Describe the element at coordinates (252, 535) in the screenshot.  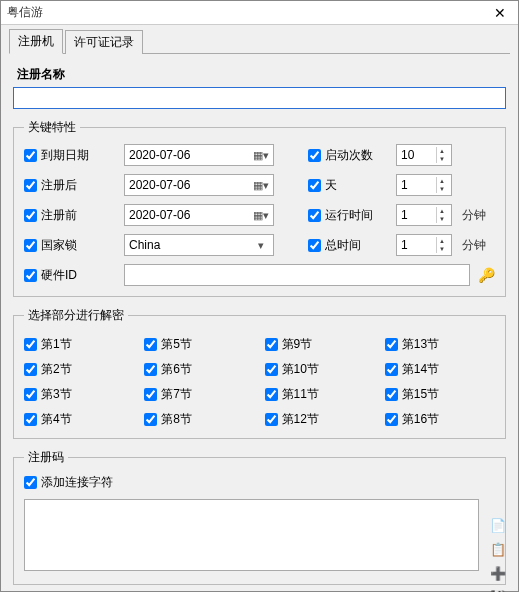
I see `regcode-textarea` at that location.